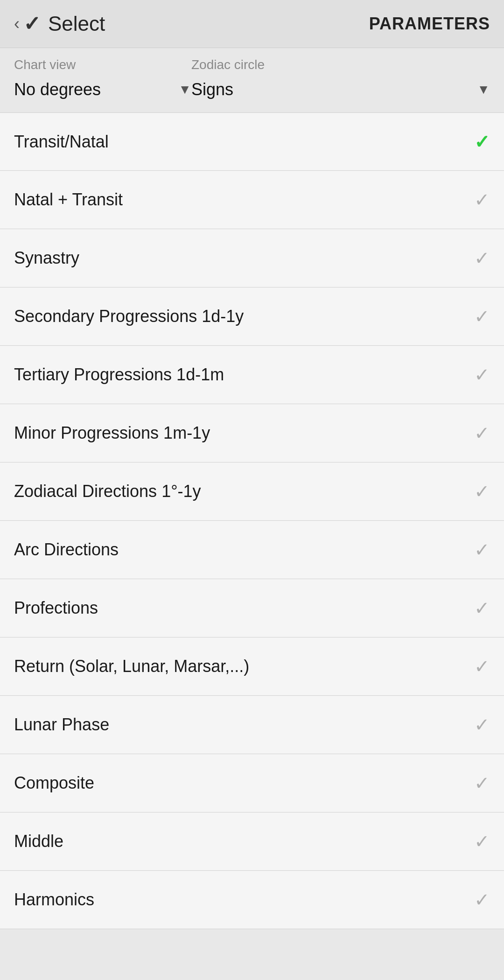  Describe the element at coordinates (66, 550) in the screenshot. I see `list-item-label-arc-directions: Arc Directions` at that location.